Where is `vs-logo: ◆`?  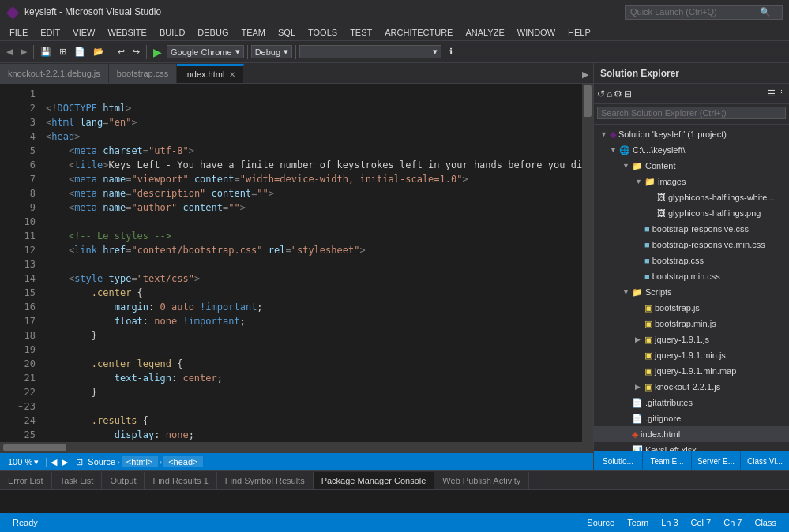 vs-logo: ◆ is located at coordinates (13, 12).